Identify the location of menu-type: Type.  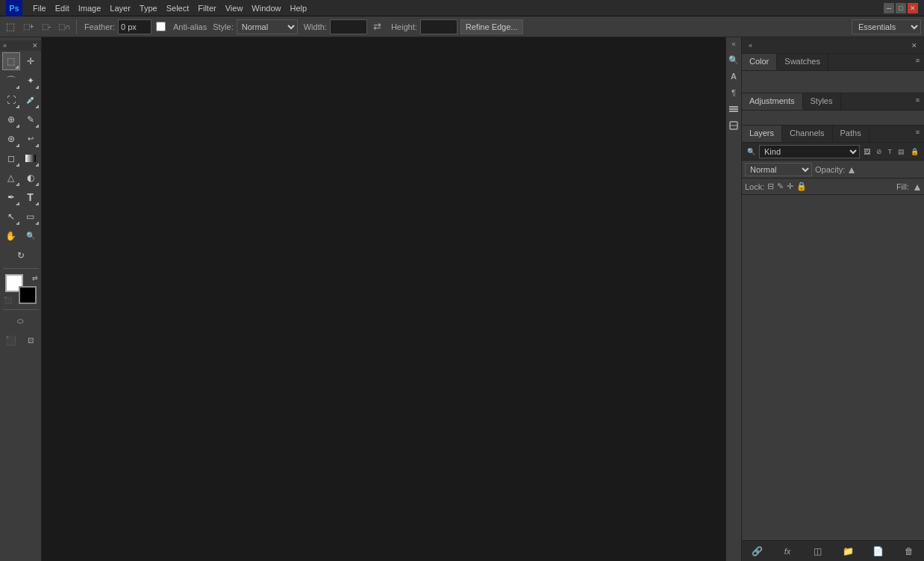
(149, 8).